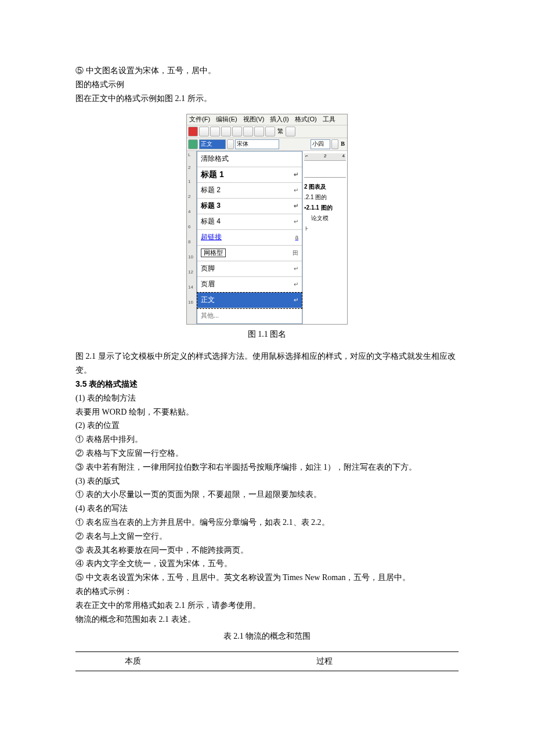 The image size is (534, 756). Describe the element at coordinates (267, 145) in the screenshot. I see `toolbar-row-2: 正文 宋体 小四 B` at that location.